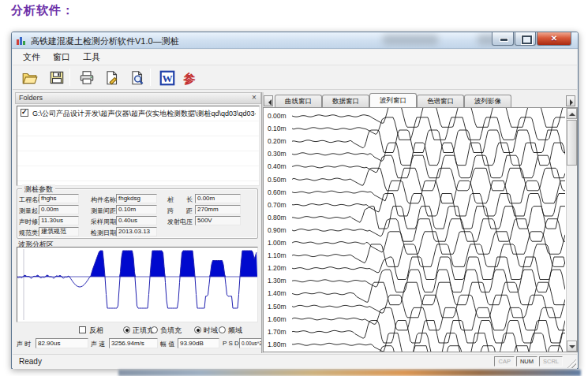 This screenshot has height=376, width=588. I want to click on toolbar-page-edit-button, so click(111, 77).